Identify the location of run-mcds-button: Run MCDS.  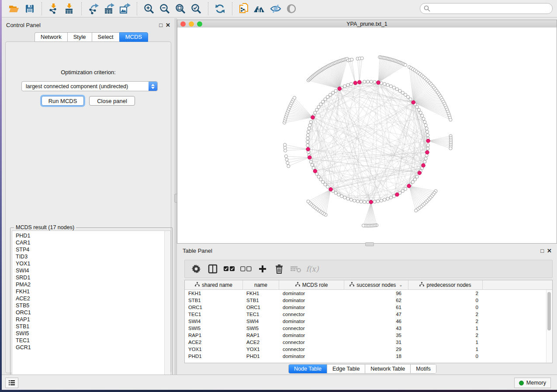
(63, 101).